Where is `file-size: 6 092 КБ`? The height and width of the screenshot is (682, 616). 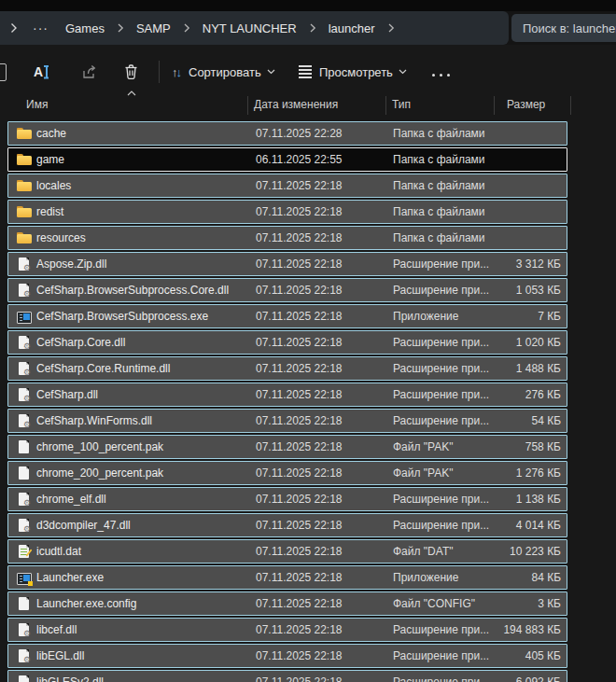 file-size: 6 092 КБ is located at coordinates (539, 676).